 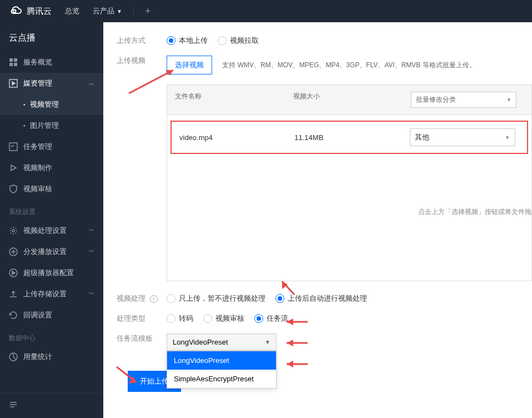 What do you see at coordinates (30, 11) in the screenshot?
I see `brand-logo: 腾讯云` at bounding box center [30, 11].